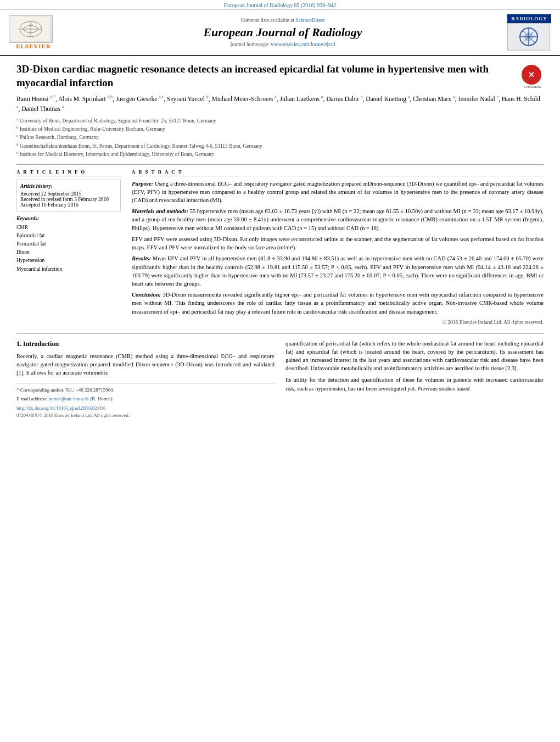  What do you see at coordinates (280, 376) in the screenshot?
I see `body-section: 1. Introduction Recently, a cardiac magn…` at bounding box center [280, 376].